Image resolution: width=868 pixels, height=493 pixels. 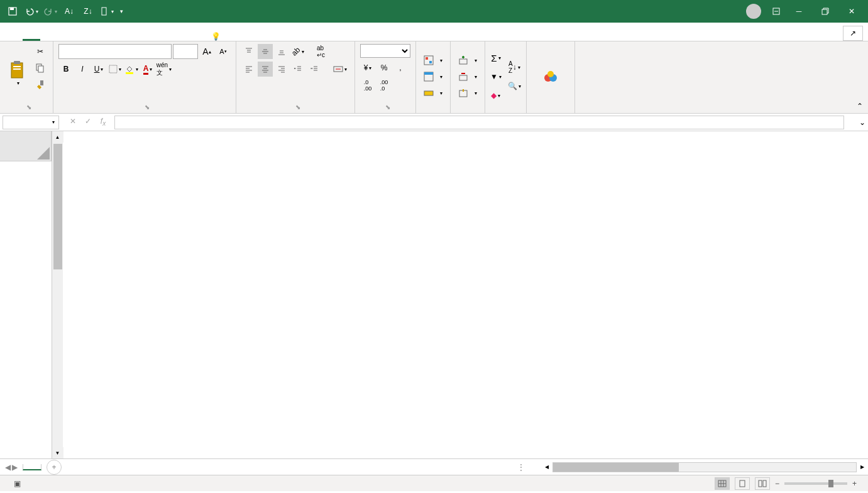 What do you see at coordinates (384, 68) in the screenshot?
I see `percent-button: %` at bounding box center [384, 68].